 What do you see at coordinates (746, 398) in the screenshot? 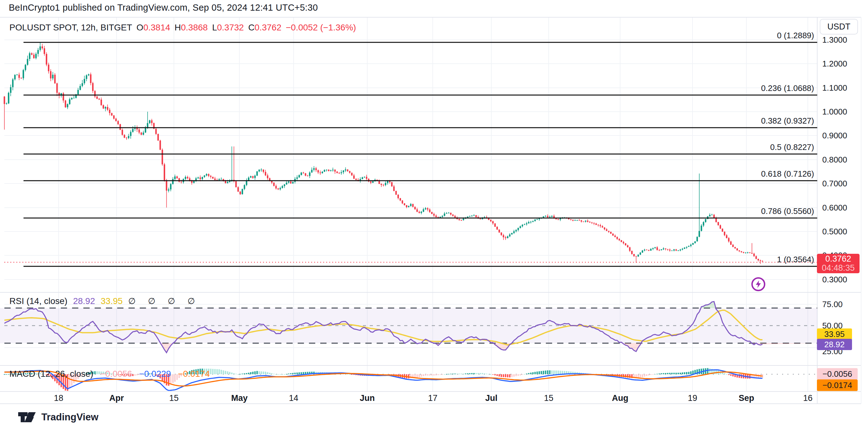
I see `time-tick-label: Sep` at bounding box center [746, 398].